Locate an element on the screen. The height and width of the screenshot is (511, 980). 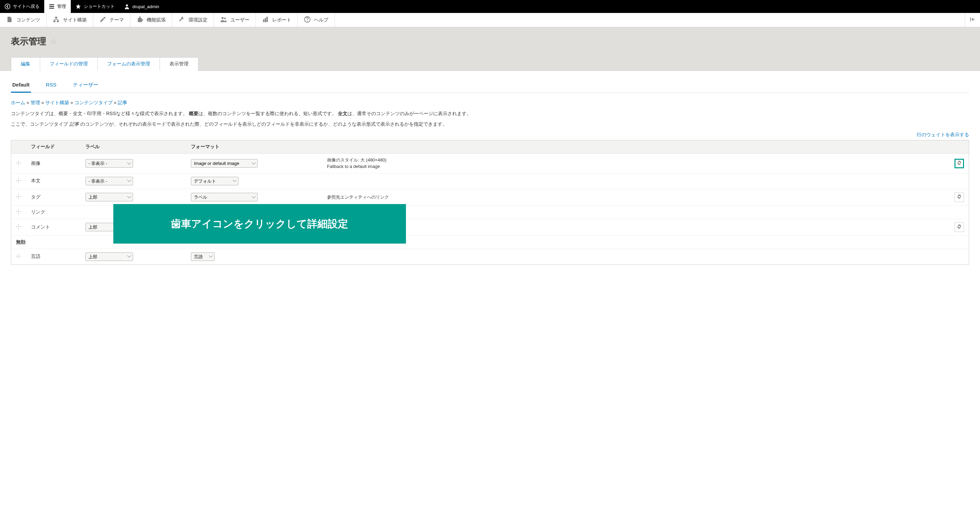
subtab-teaser: ティーザー is located at coordinates (86, 86).